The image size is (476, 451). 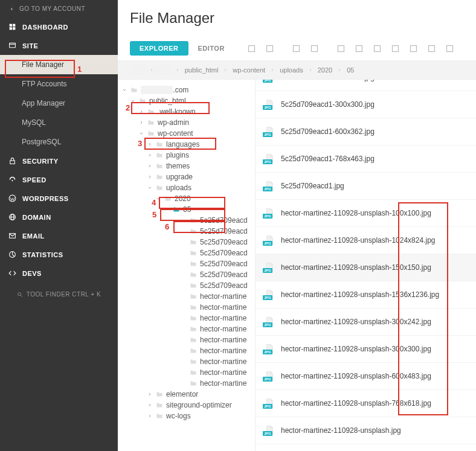 What do you see at coordinates (59, 103) in the screenshot?
I see `nav-item-app-manager: App Manager` at bounding box center [59, 103].